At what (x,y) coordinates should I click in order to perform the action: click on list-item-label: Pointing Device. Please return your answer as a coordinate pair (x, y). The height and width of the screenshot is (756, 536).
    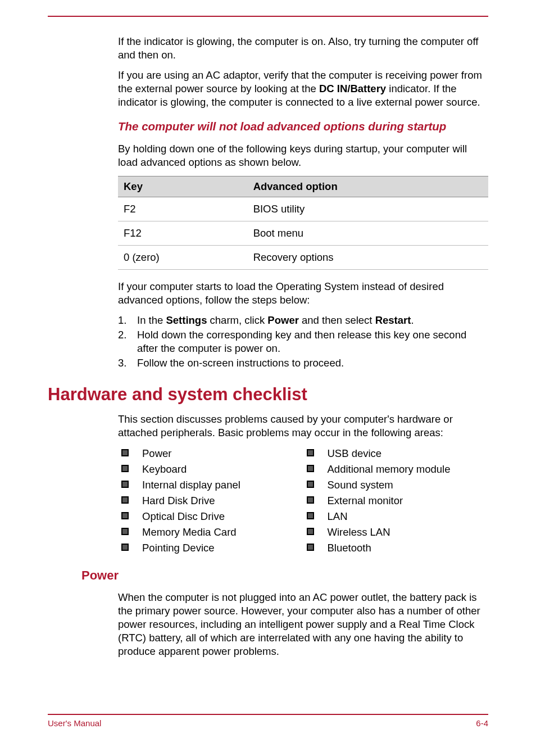
    Looking at the image, I should click on (179, 548).